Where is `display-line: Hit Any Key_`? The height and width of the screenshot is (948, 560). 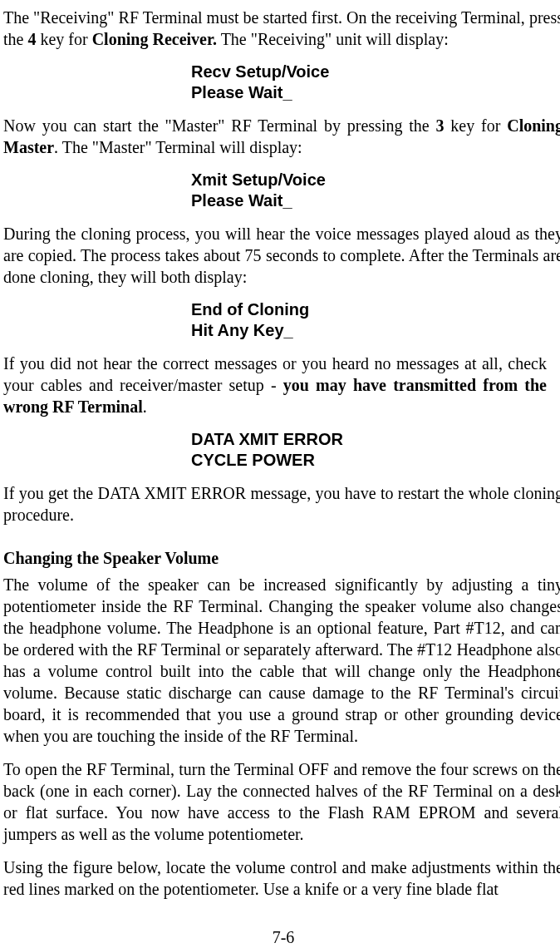
display-line: Hit Any Key_ is located at coordinates (376, 331).